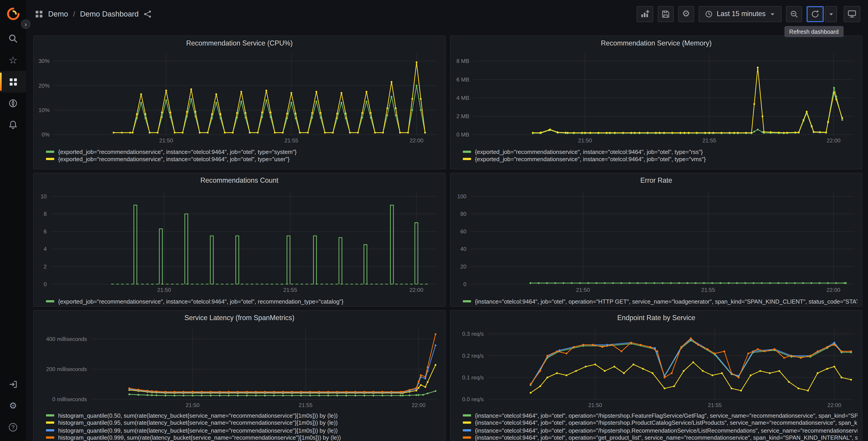  I want to click on svg-text: 6, so click(45, 232).